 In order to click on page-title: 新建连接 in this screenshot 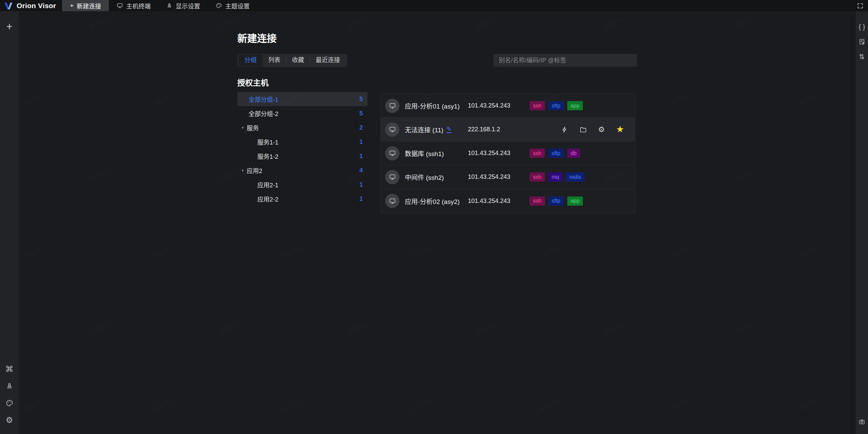, I will do `click(257, 38)`.